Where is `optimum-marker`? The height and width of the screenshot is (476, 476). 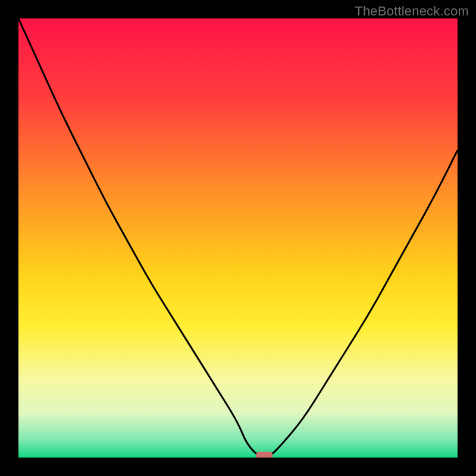
optimum-marker is located at coordinates (264, 455).